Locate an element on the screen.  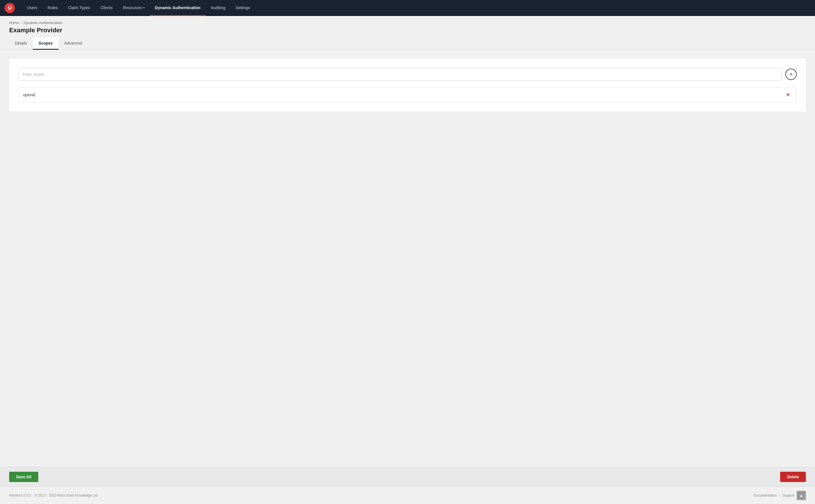
scroll-top-button: ▲ is located at coordinates (801, 495).